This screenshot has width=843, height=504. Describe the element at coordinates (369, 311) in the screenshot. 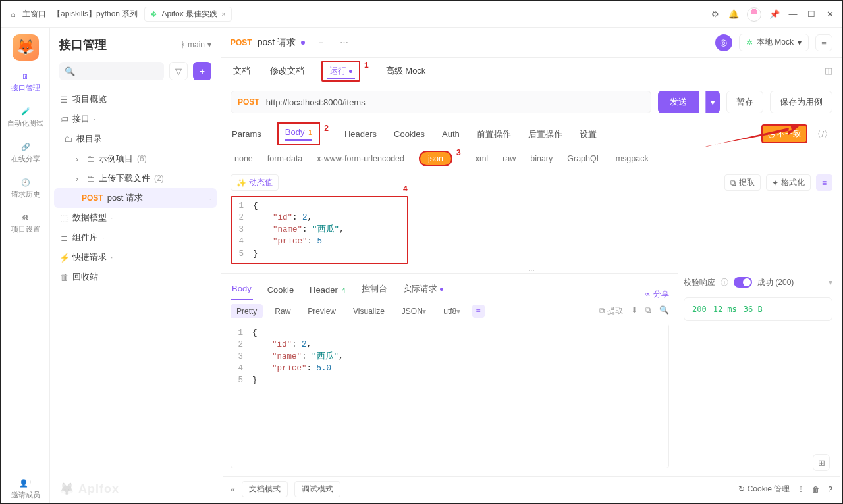

I see `respview-visualize: Visualize` at that location.